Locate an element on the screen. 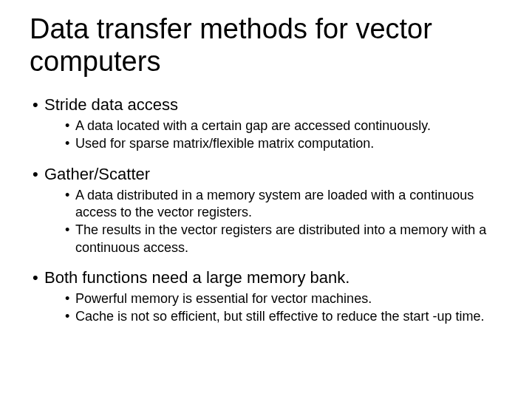 Image resolution: width=532 pixels, height=399 pixels. list-item: Powerful memory is essential for vector … is located at coordinates (284, 299).